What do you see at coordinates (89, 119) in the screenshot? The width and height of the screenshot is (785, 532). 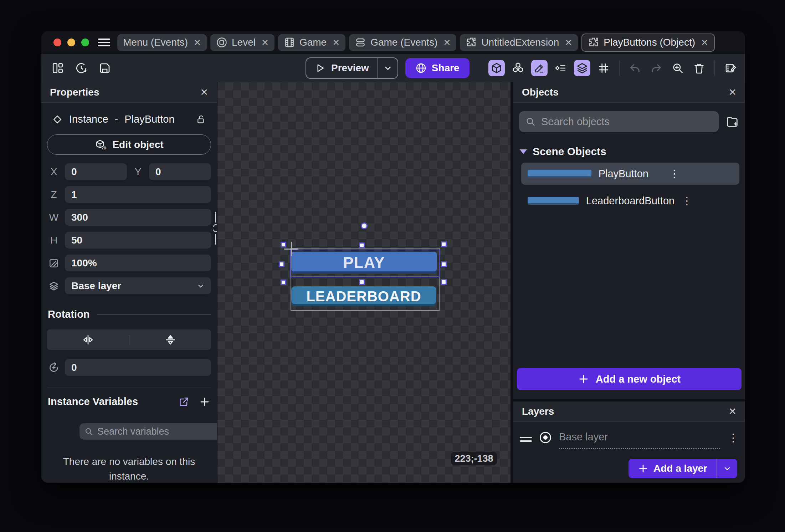 I see `instance-type-label: Instance` at bounding box center [89, 119].